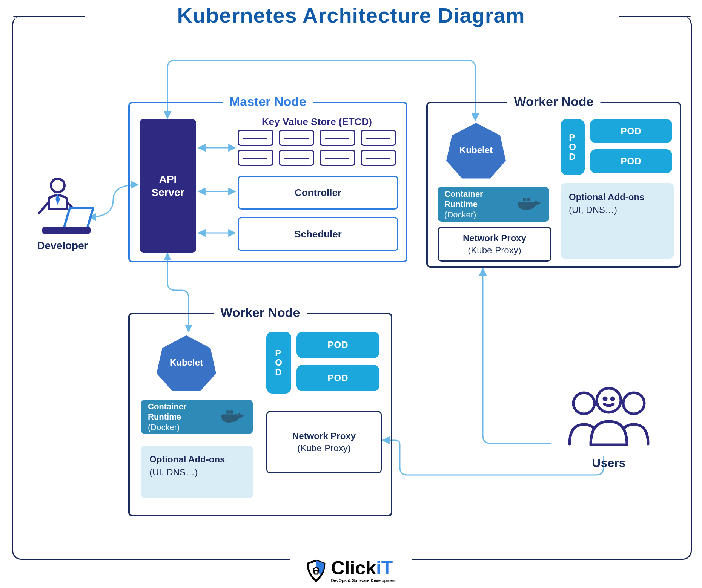 Image resolution: width=702 pixels, height=588 pixels. I want to click on shield-icon, so click(316, 571).